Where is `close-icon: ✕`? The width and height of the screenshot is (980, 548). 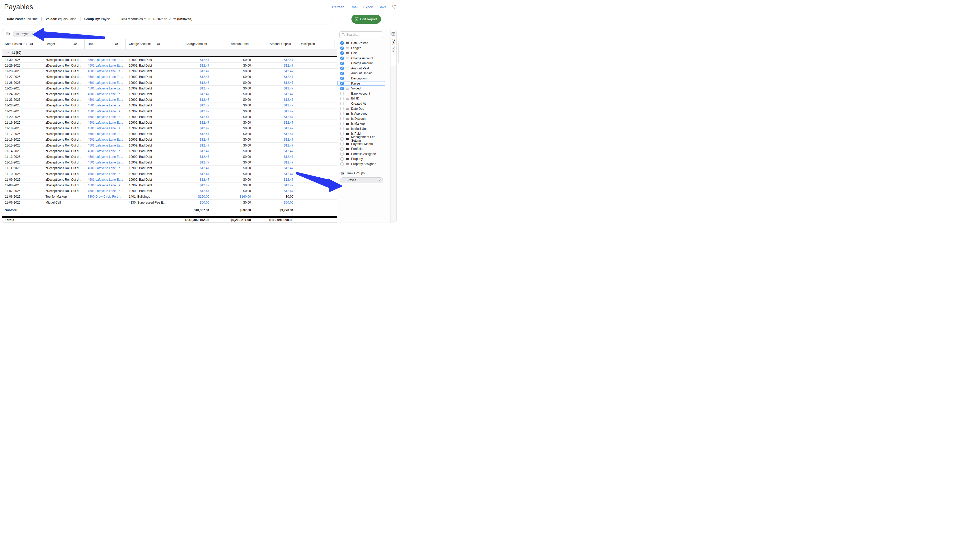 close-icon: ✕ is located at coordinates (380, 180).